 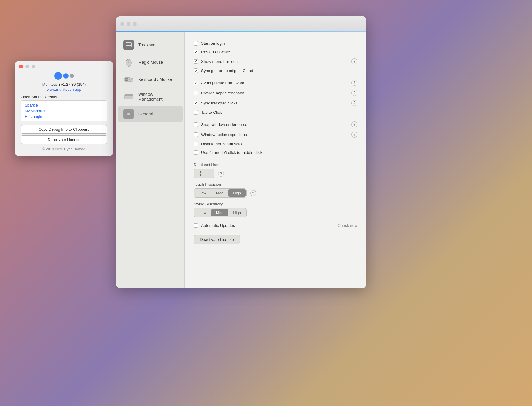 What do you see at coordinates (221, 174) in the screenshot?
I see `help-dominant-hand: ?` at bounding box center [221, 174].